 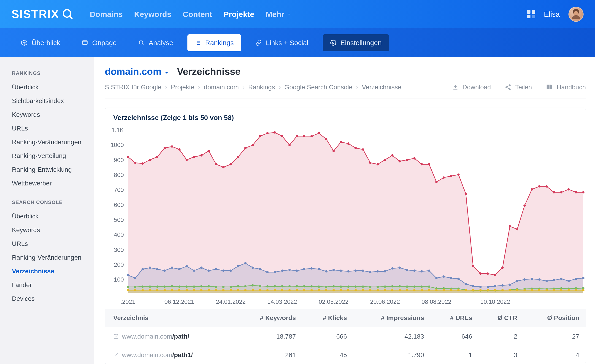 What do you see at coordinates (99, 43) in the screenshot?
I see `tab-onpage: Onpage` at bounding box center [99, 43].